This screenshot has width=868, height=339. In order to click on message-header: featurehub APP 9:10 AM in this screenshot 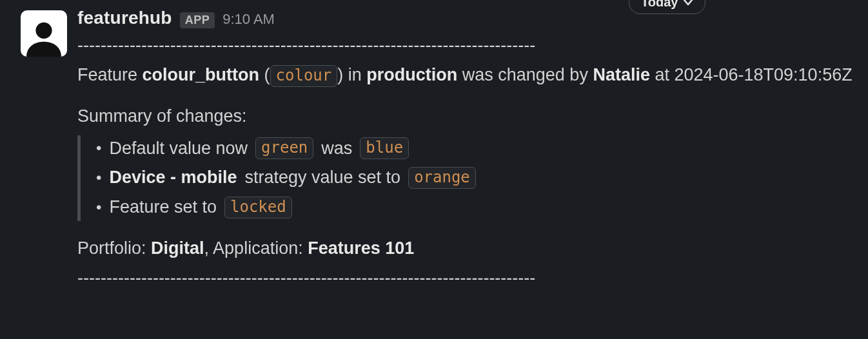, I will do `click(465, 18)`.